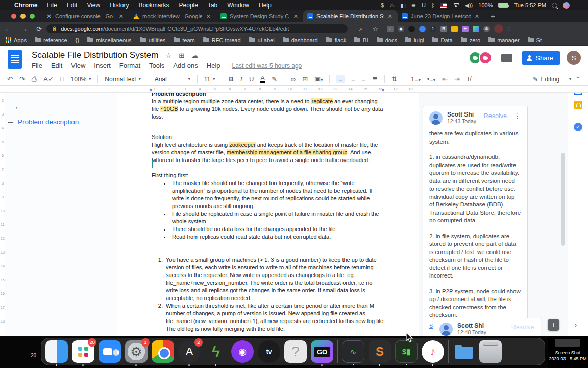 The width and height of the screenshot is (588, 368). I want to click on goland-dock-icon: GO, so click(322, 352).